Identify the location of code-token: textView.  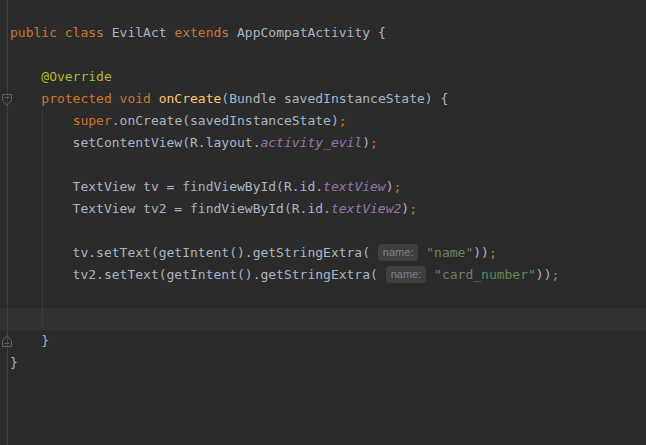
(354, 186).